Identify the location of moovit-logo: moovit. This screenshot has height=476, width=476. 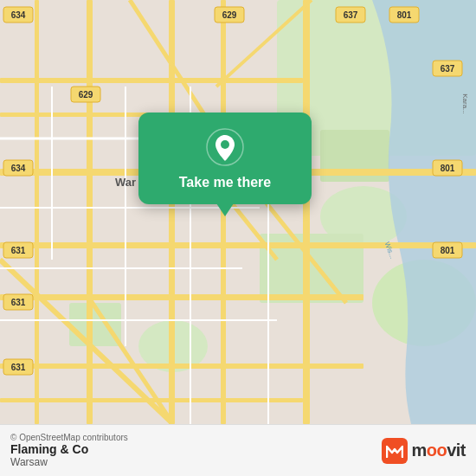
(424, 451).